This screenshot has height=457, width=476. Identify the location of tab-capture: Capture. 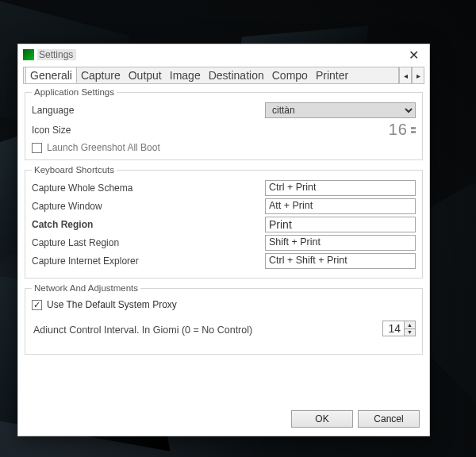
(101, 75).